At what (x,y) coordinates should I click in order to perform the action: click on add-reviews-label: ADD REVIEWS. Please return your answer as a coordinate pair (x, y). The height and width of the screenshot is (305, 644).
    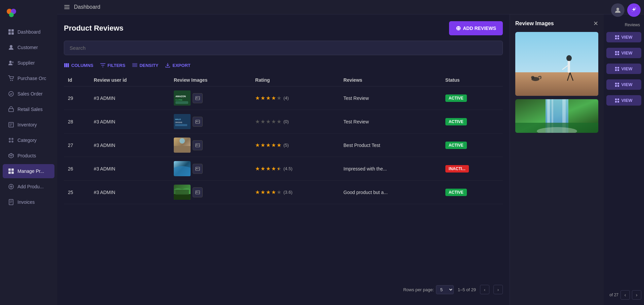
    Looking at the image, I should click on (479, 28).